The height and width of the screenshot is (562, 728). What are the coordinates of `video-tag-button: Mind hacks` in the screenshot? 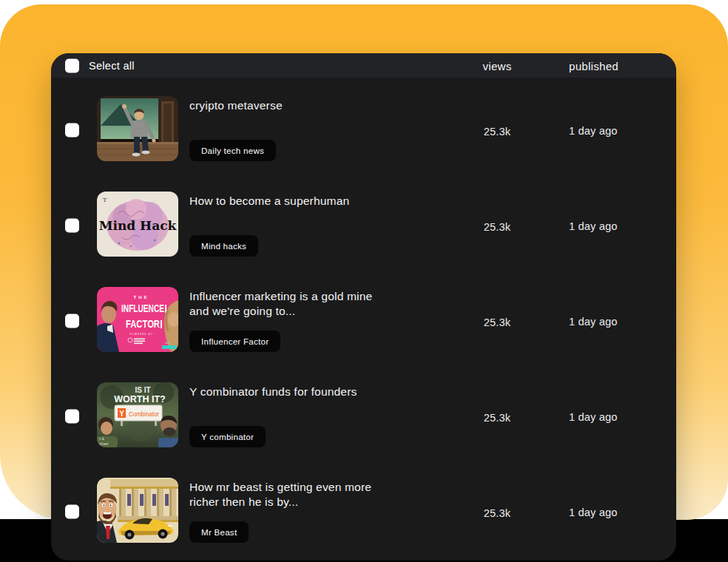 It's located at (223, 246).